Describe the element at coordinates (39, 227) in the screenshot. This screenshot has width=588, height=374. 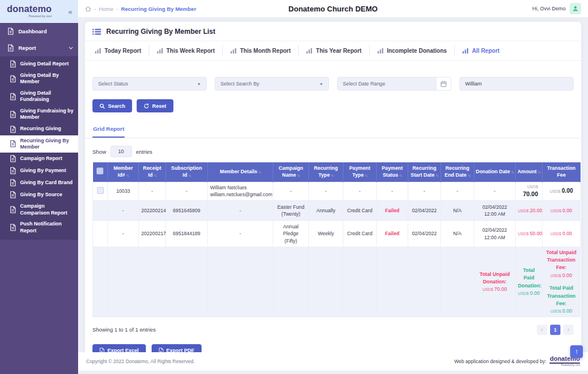
I see `sidebar-subitem-push-notification-report: Push Notification Report` at that location.